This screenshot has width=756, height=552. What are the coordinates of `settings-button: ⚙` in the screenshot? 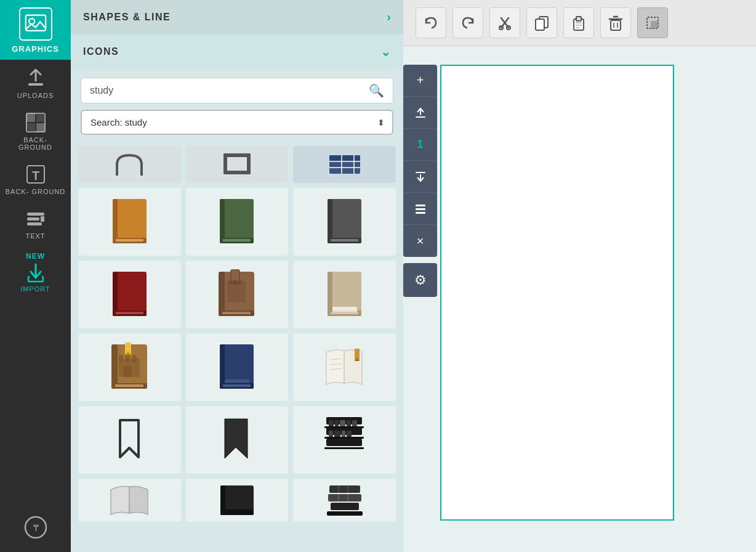 It's located at (420, 280).